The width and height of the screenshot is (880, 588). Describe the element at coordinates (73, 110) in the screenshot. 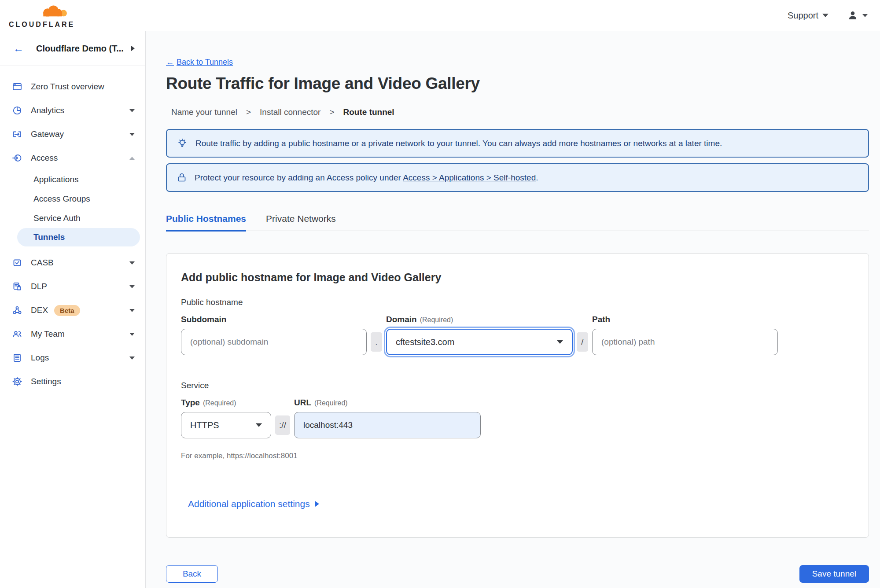

I see `sidebar-item-analytics: Analytics` at that location.